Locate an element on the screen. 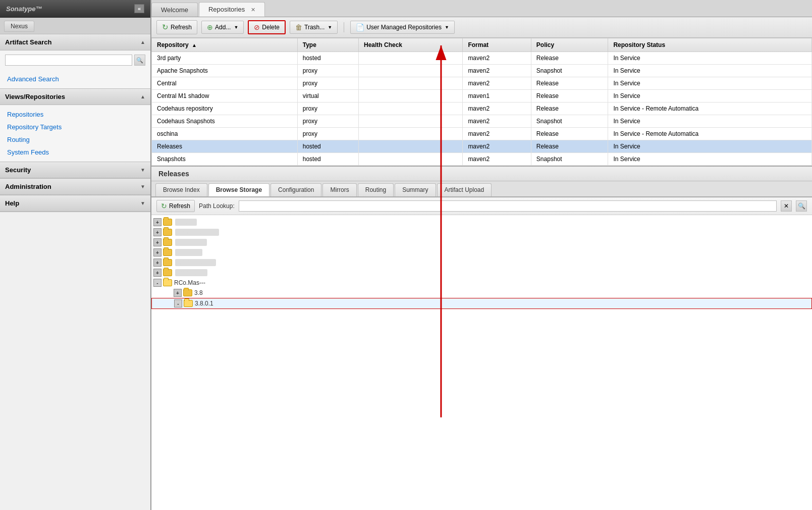  sidebar-item-advanced-search: Advanced Search is located at coordinates (75, 79).